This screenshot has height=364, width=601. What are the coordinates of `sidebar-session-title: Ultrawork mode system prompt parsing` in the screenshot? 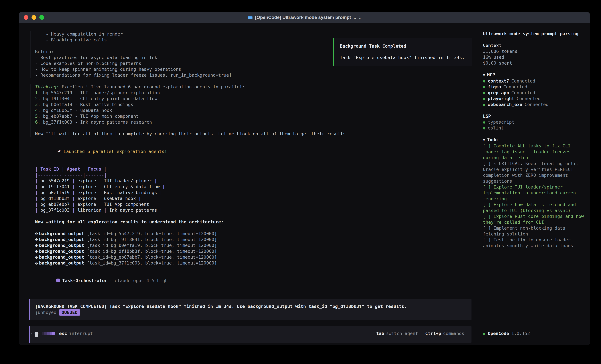 It's located at (533, 34).